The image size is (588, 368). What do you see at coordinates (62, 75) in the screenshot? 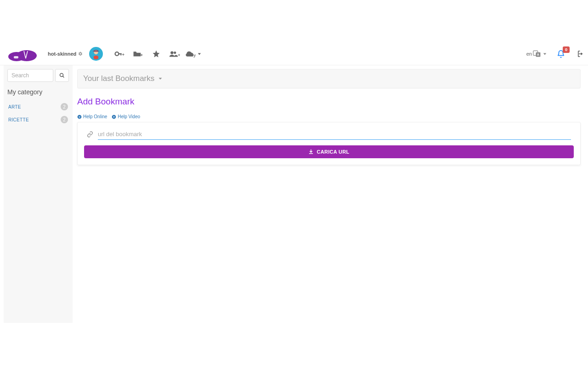
I see `search-button` at bounding box center [62, 75].